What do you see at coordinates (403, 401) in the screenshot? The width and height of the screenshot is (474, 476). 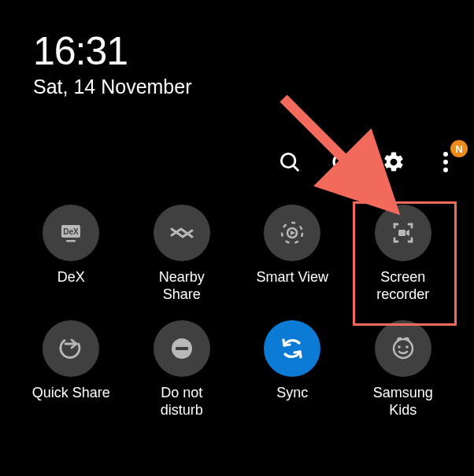 I see `tile-label: Samsung Kids` at bounding box center [403, 401].